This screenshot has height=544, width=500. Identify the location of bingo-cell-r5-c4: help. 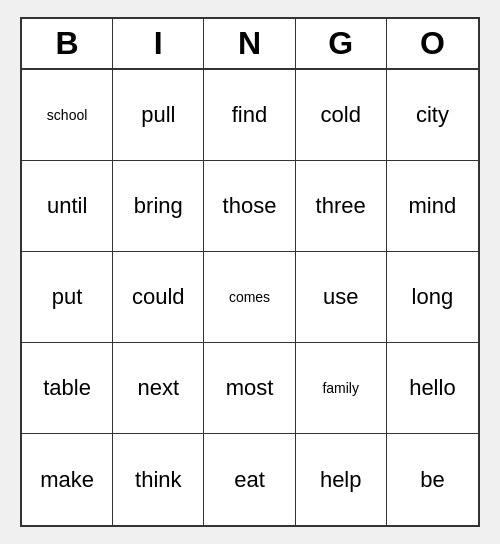
(342, 480).